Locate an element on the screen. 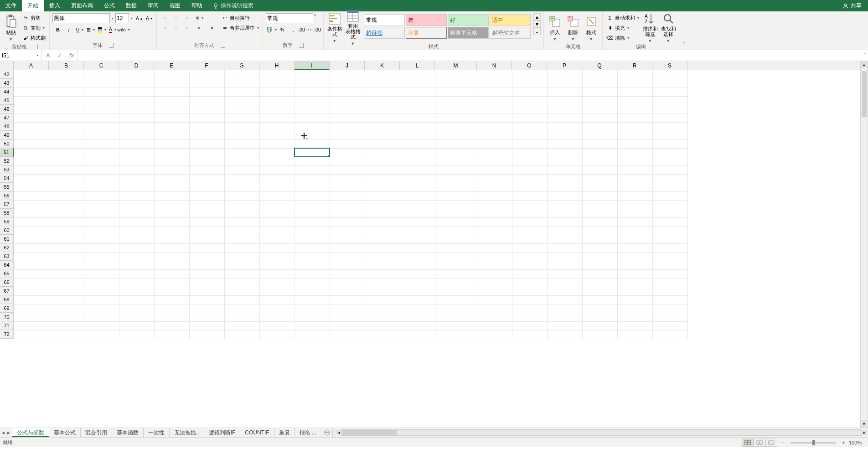 The width and height of the screenshot is (868, 449). bold-button: B is located at coordinates (58, 30).